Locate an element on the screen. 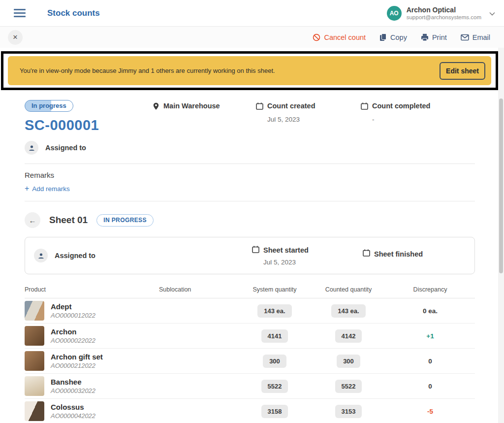 The height and width of the screenshot is (423, 504). product-sku: AO0000042022 is located at coordinates (73, 416).